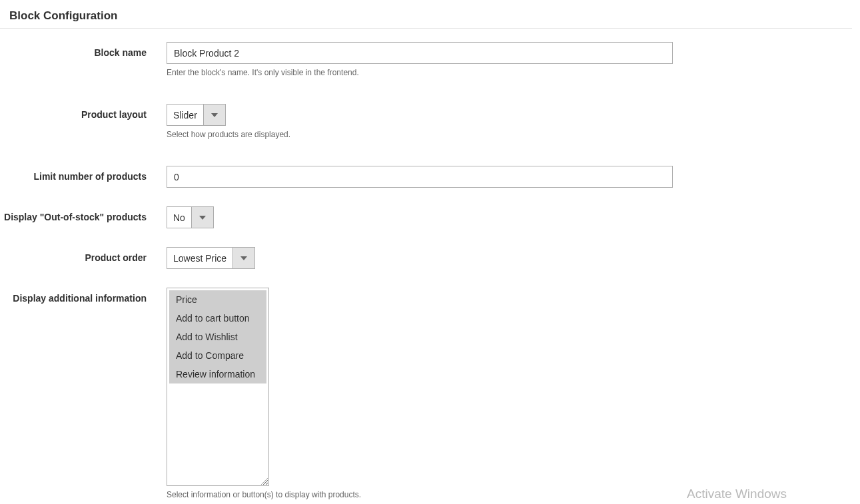 The width and height of the screenshot is (860, 504). What do you see at coordinates (191, 217) in the screenshot?
I see `out-of-stock-select: No` at bounding box center [191, 217].